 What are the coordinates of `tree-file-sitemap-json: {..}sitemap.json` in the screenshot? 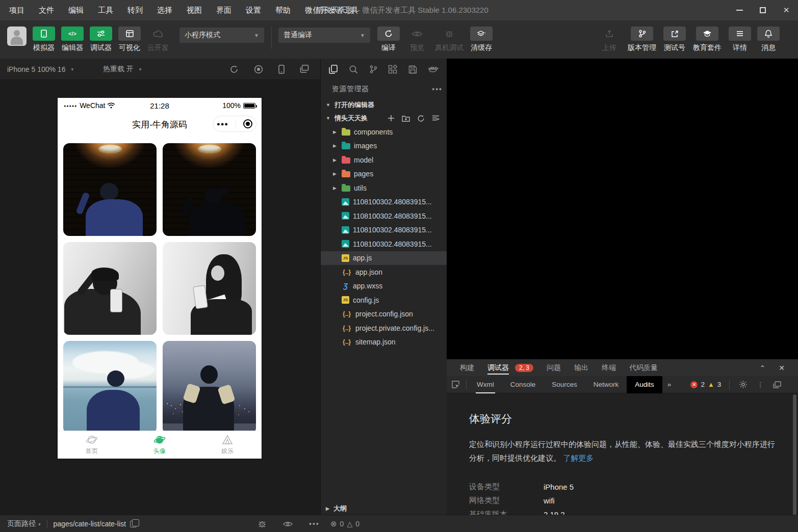 It's located at (383, 342).